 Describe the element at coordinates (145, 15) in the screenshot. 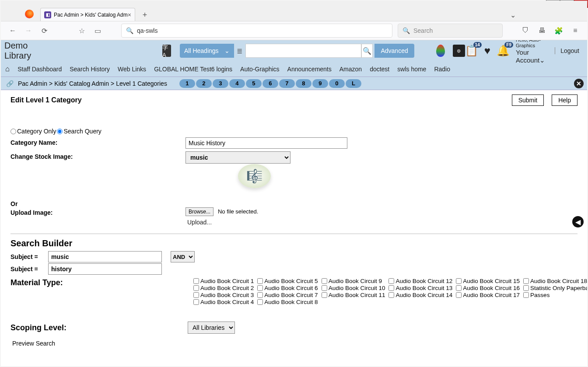

I see `new-tab-button: +` at that location.